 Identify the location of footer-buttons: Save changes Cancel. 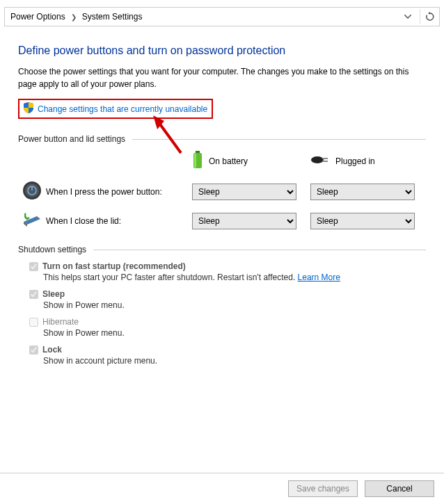
(222, 488).